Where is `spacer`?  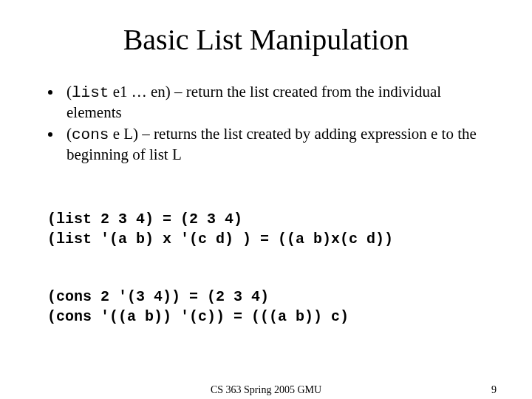
spacer is located at coordinates (267, 258).